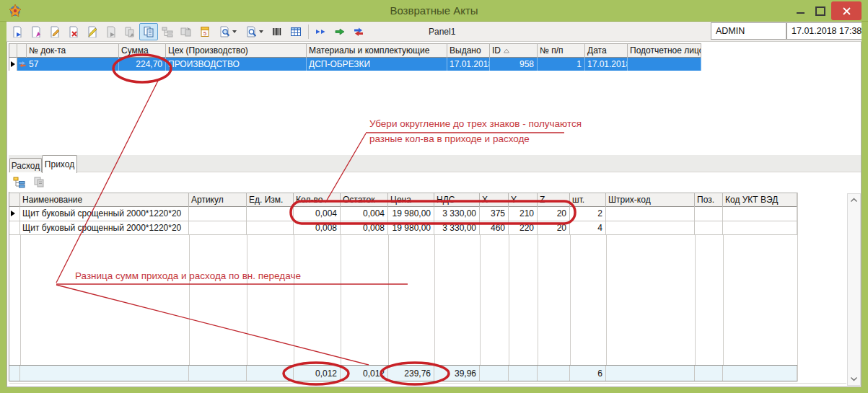 Image resolution: width=868 pixels, height=393 pixels. Describe the element at coordinates (457, 374) in the screenshot. I see `summary-cell-vat: 39,96` at that location.